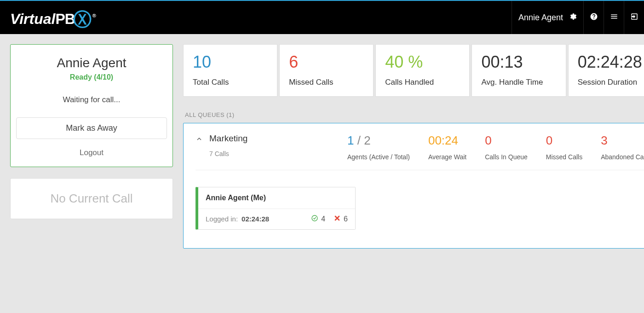 This screenshot has width=644, height=313. Describe the element at coordinates (622, 157) in the screenshot. I see `metric-label: Abandoned Calls` at that location.